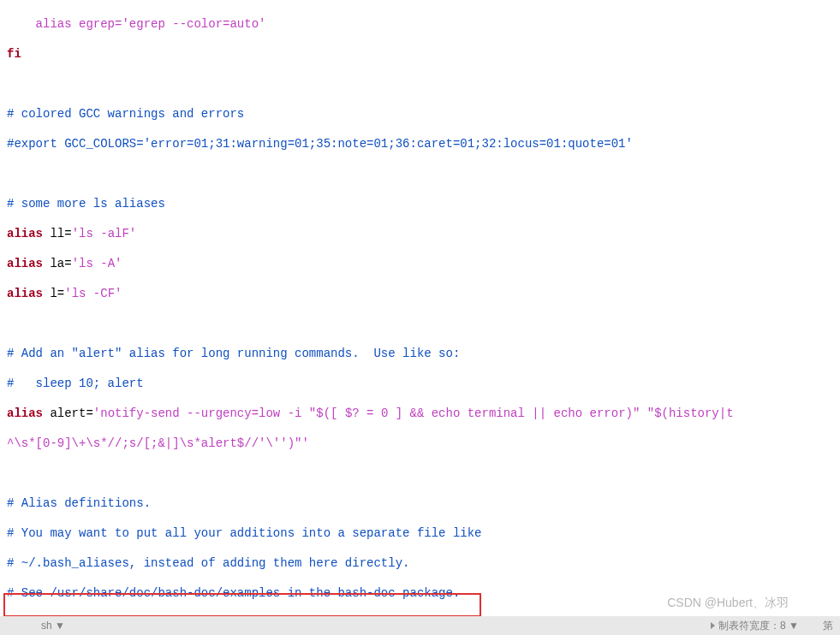 The width and height of the screenshot is (840, 635). What do you see at coordinates (420, 594) in the screenshot?
I see `code-line: # See /usr/share/doc/bash-doc/examples i…` at bounding box center [420, 594].